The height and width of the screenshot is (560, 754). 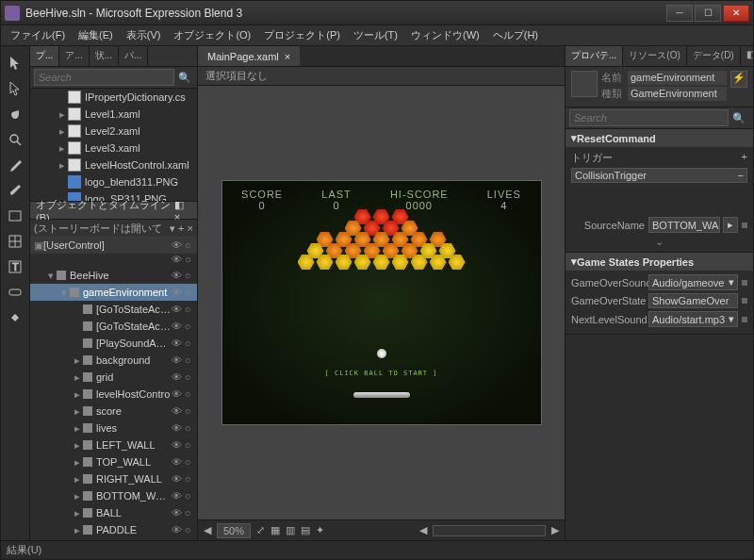 I want to click on assets-tool-icon, so click(x=15, y=318).